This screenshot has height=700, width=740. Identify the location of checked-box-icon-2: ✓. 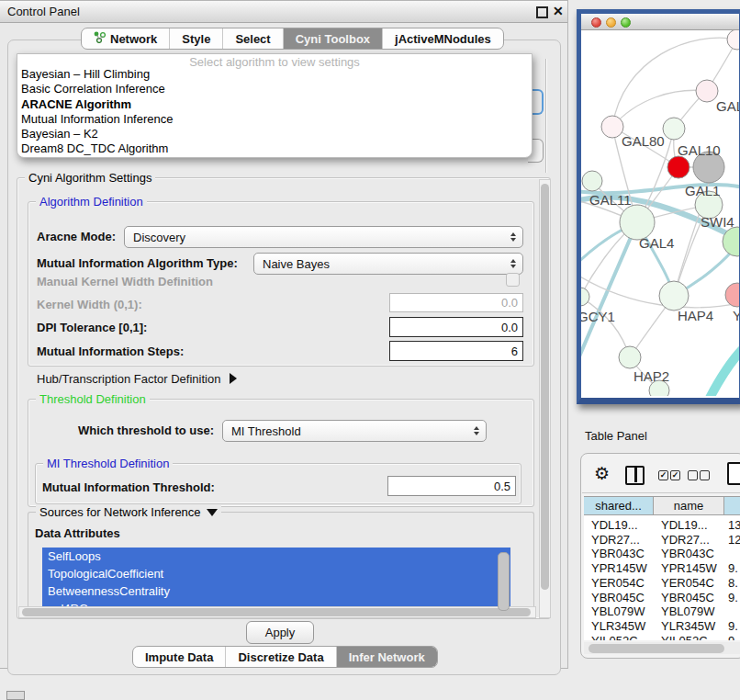
(676, 476).